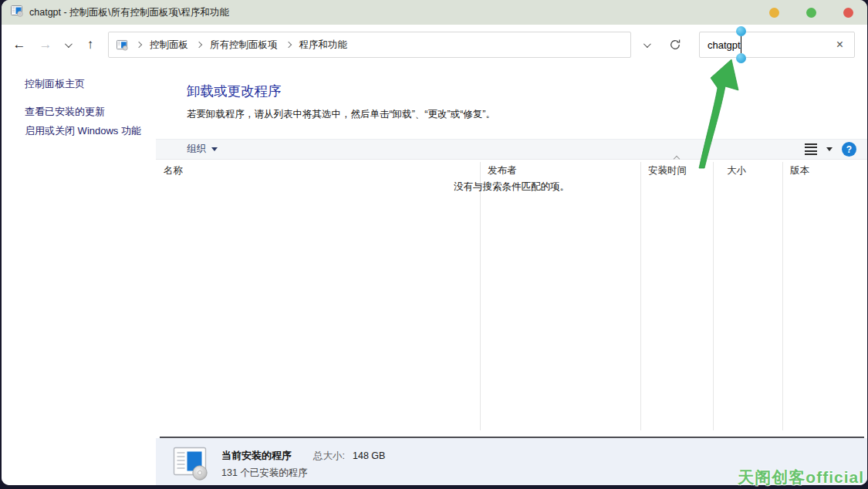  I want to click on close-button, so click(849, 12).